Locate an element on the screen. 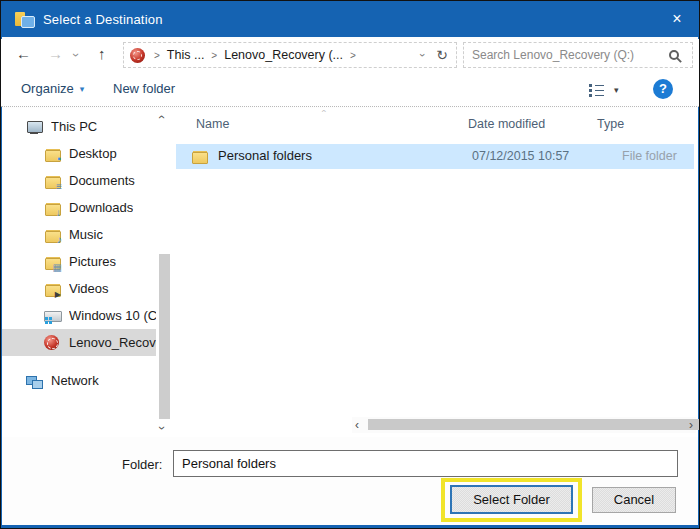 The height and width of the screenshot is (529, 700). sidebar-item-lenovo-recovery: Lenovo_Recovery is located at coordinates (79, 342).